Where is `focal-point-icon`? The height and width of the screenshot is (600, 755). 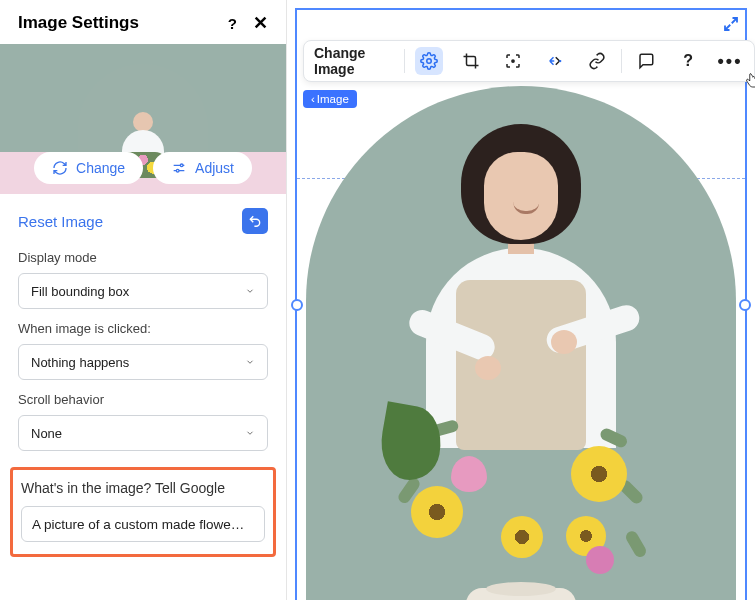 focal-point-icon is located at coordinates (513, 61).